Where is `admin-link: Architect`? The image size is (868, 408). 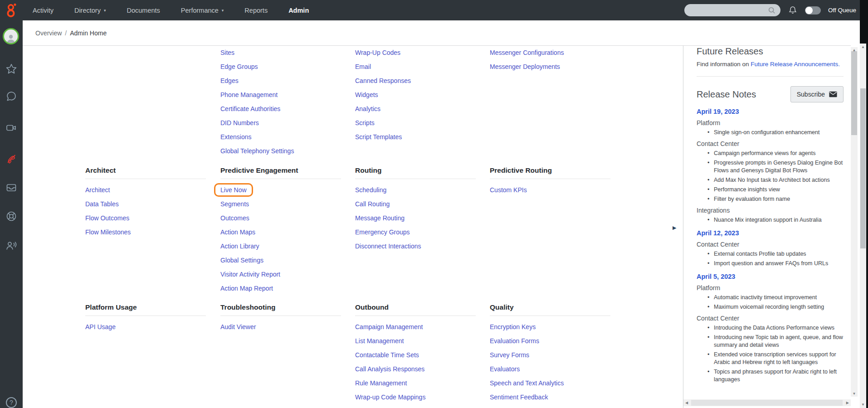
admin-link: Architect is located at coordinates (98, 190).